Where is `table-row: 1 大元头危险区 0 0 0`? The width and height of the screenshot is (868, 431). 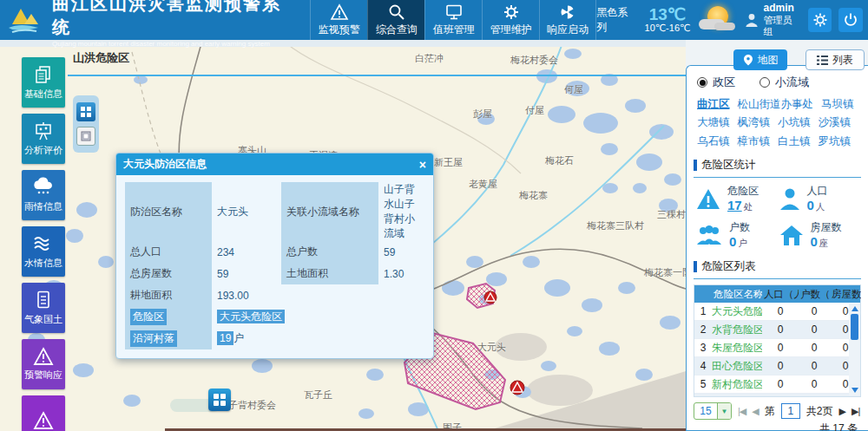 table-row: 1 大元头危险区 0 0 0 is located at coordinates (778, 312).